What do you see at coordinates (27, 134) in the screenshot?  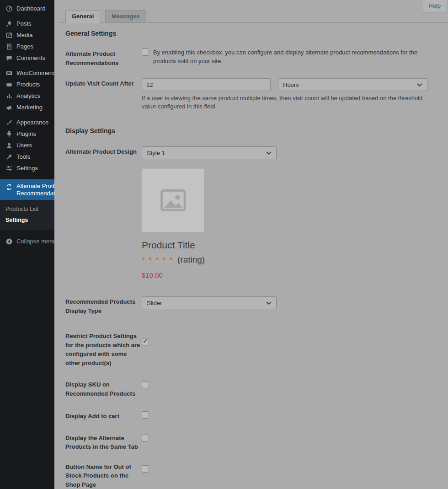 I see `sidebar-item-plugins: Plugins` at bounding box center [27, 134].